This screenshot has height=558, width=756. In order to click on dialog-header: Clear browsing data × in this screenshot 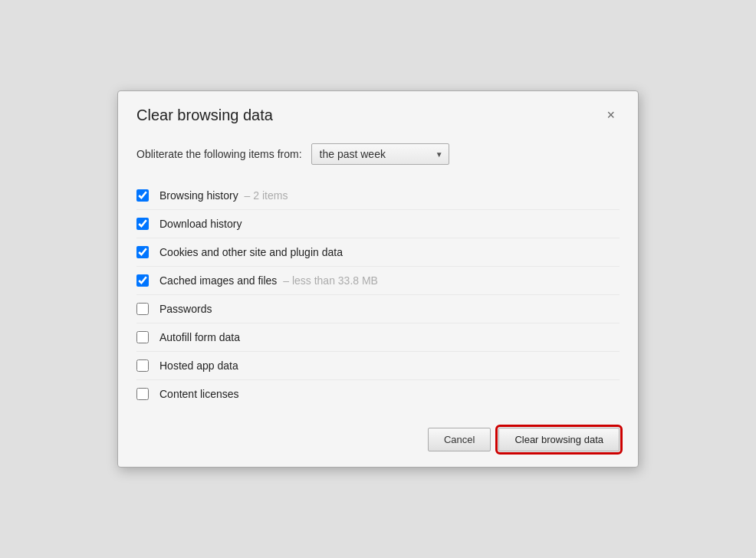, I will do `click(378, 112)`.